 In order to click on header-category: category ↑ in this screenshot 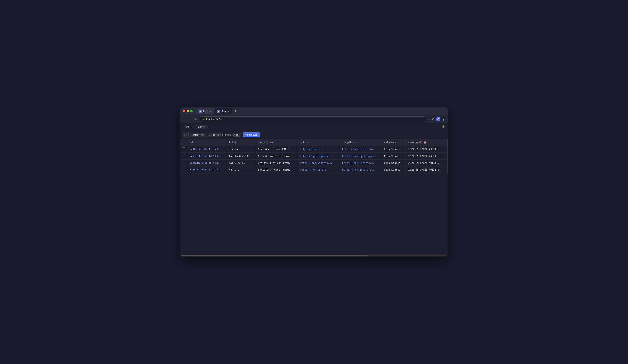, I will do `click(393, 143)`.